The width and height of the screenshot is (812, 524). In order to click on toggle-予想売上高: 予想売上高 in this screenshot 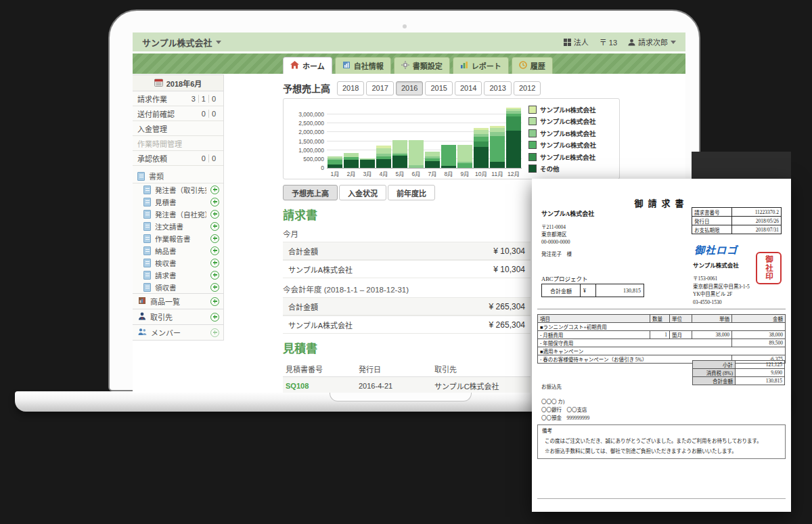, I will do `click(310, 192)`.